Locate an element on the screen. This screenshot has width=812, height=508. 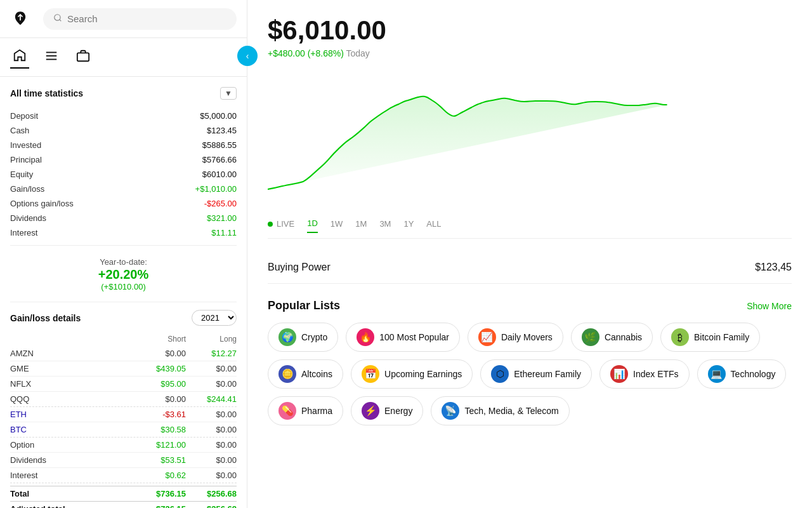
time-filter-1w: 1W is located at coordinates (337, 226).